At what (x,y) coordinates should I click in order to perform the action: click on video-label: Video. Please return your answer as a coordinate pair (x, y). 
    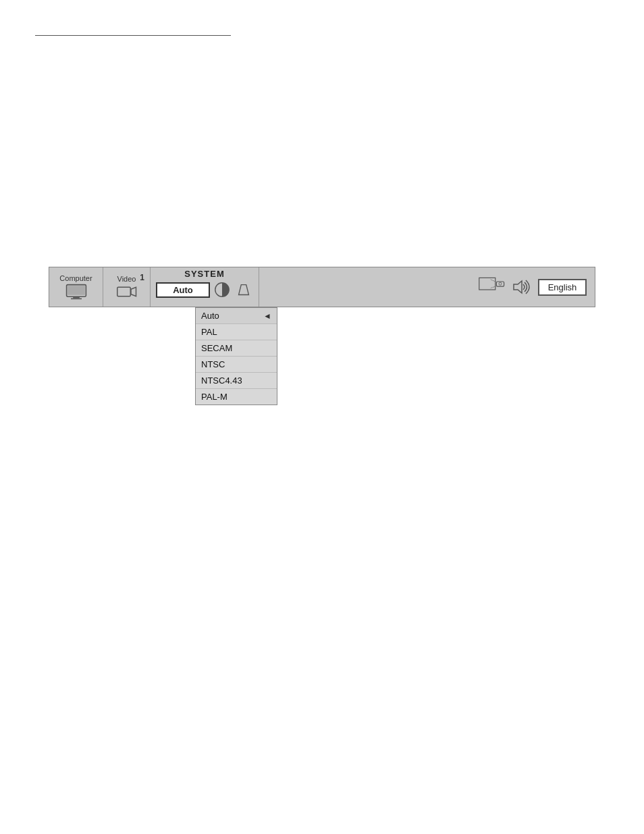
    Looking at the image, I should click on (127, 279).